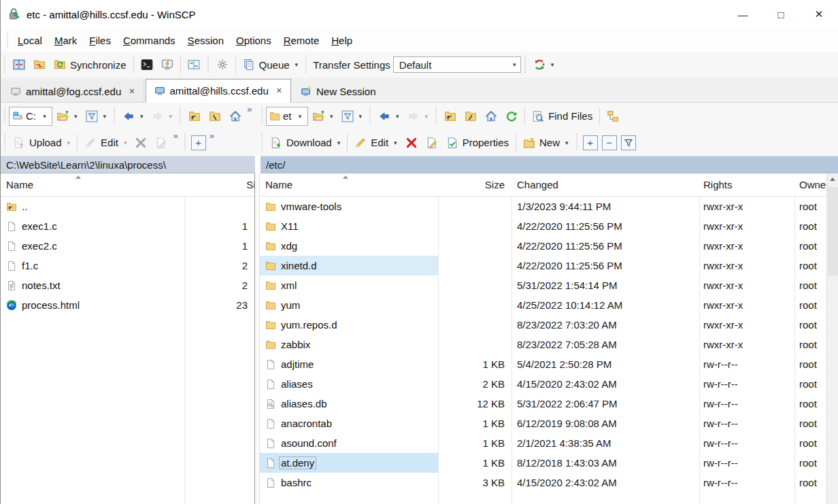  I want to click on menu-options: Options, so click(254, 41).